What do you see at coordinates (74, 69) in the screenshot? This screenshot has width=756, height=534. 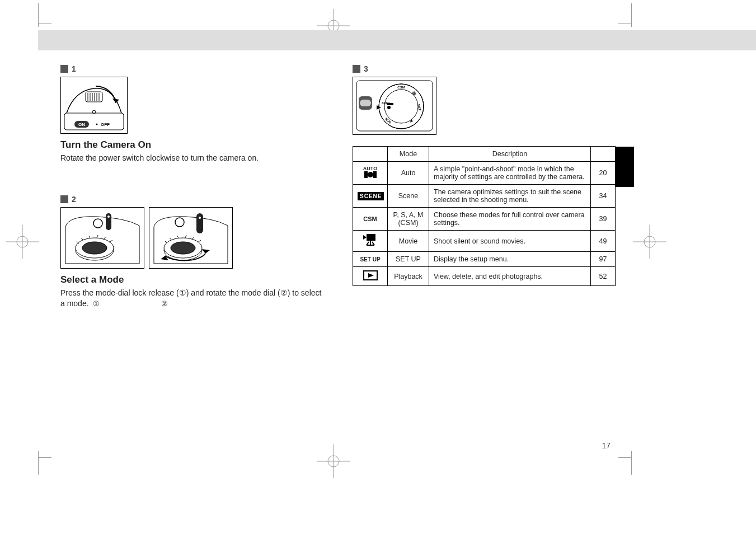 I see `step-number: 1` at bounding box center [74, 69].